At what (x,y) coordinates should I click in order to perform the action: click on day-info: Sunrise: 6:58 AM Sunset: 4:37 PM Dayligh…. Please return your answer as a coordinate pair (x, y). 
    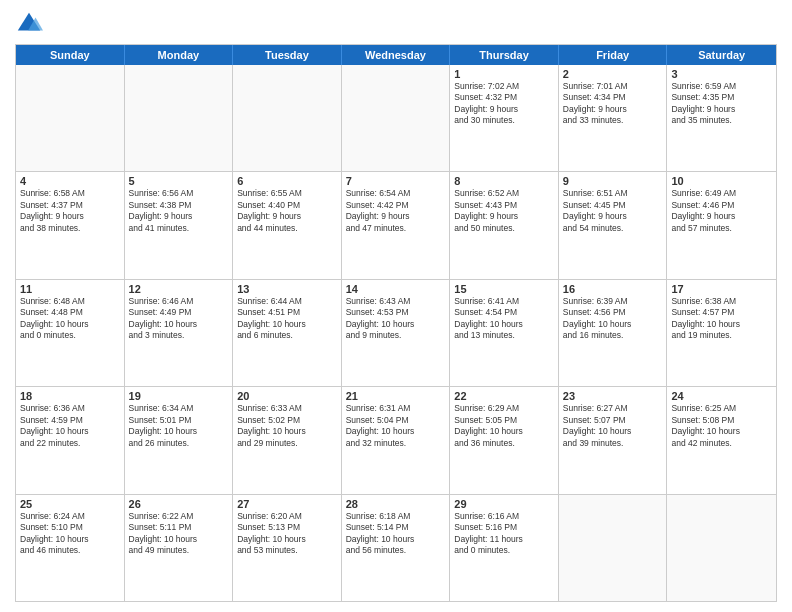
    Looking at the image, I should click on (70, 211).